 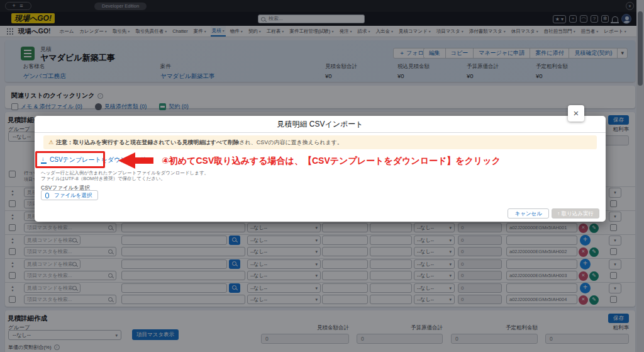 What do you see at coordinates (103, 179) in the screenshot?
I see `helper-text-2: ファイルはUTF-8（BOM付き推奨）で保存してください。` at bounding box center [103, 179].